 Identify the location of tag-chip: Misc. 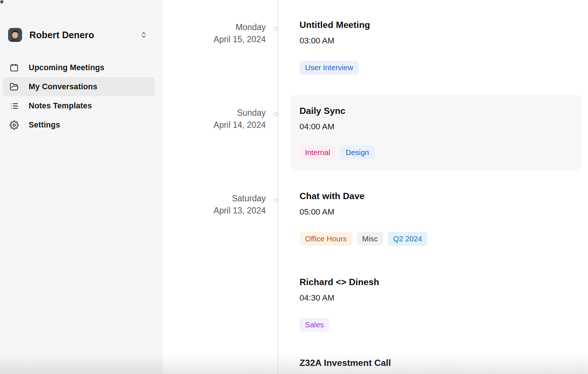
(370, 239).